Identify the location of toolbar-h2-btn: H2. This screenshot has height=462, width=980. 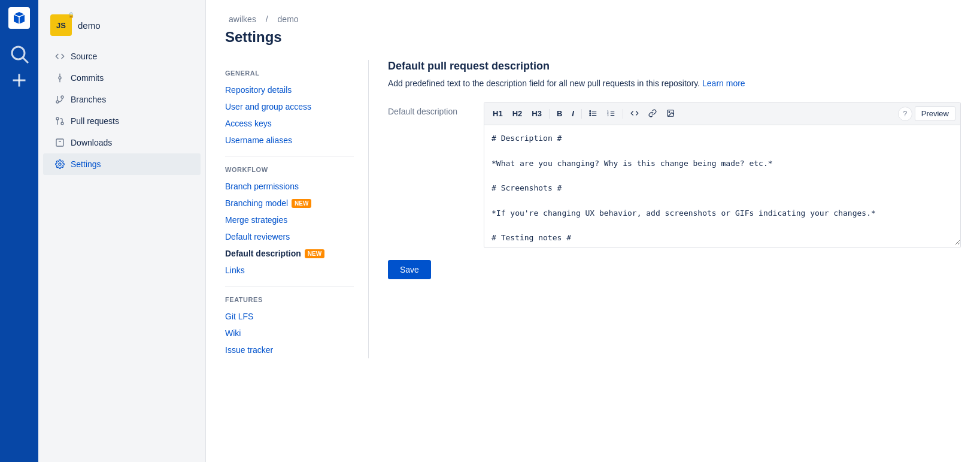
(517, 114).